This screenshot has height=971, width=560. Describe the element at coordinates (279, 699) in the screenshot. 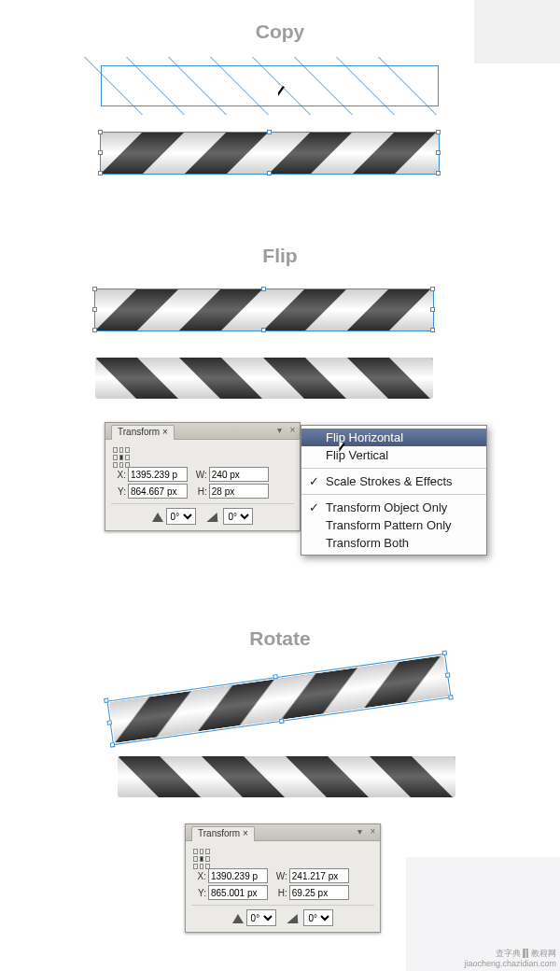

I see `rotated-group` at that location.